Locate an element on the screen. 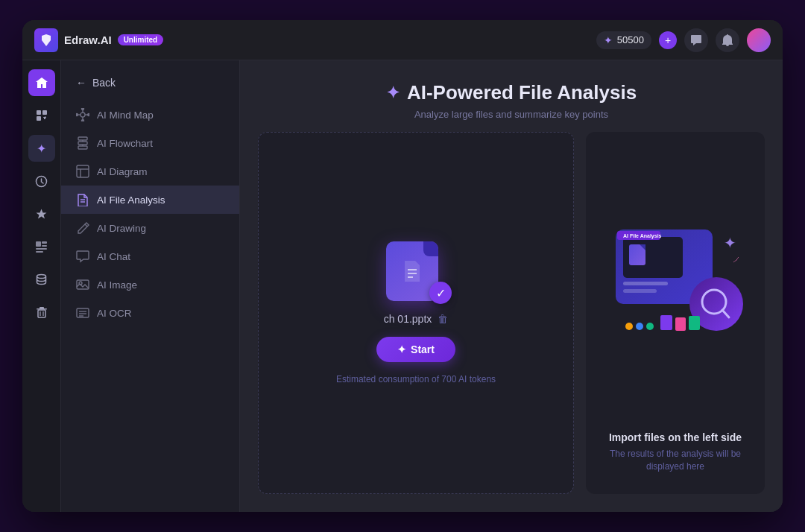 The image size is (805, 532). nav-item-label: AI Drawing is located at coordinates (121, 228).